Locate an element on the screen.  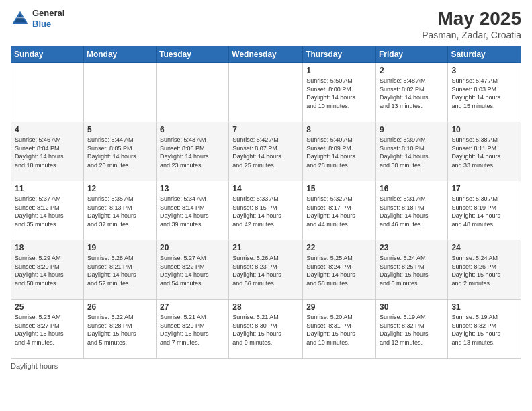
day-detail: Sunrise: 5:20 AM Sunset: 8:31 PM Dayligh… is located at coordinates (339, 330).